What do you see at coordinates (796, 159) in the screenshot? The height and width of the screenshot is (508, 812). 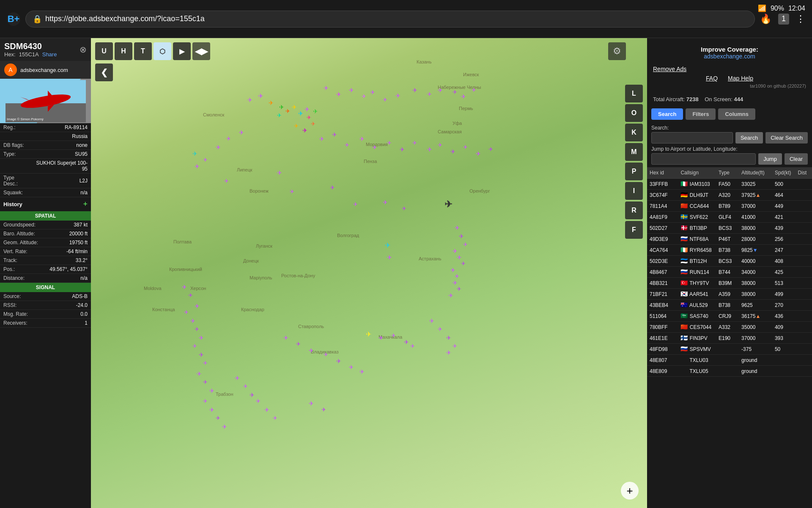 I see `clear-button: Clear` at bounding box center [796, 159].